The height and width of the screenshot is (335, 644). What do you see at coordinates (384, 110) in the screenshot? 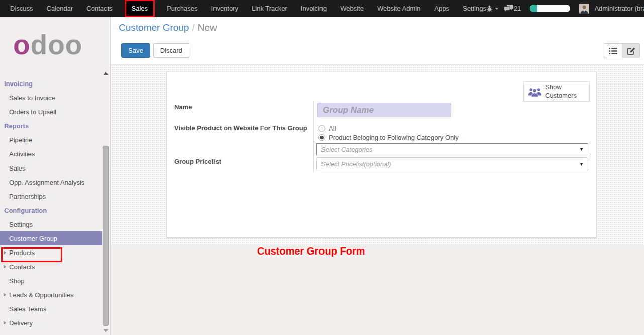
I see `group-name-input` at bounding box center [384, 110].